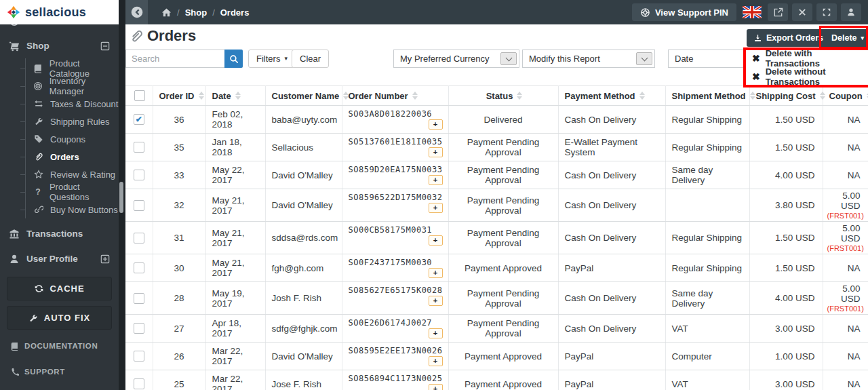  Describe the element at coordinates (60, 12) in the screenshot. I see `logo: sellacious` at that location.